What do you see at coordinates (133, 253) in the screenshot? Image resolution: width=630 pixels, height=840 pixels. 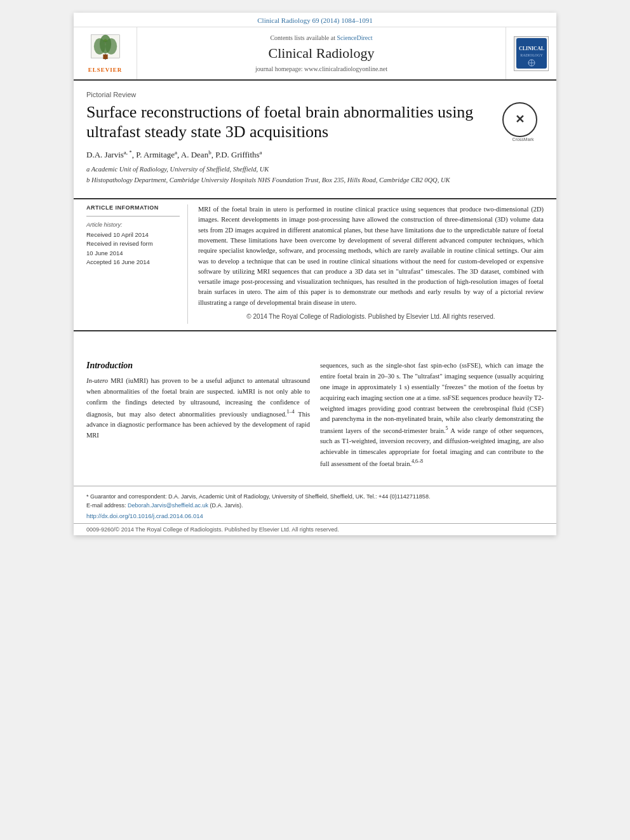 I see `received-revised-date: 10 June 2014` at bounding box center [133, 253].